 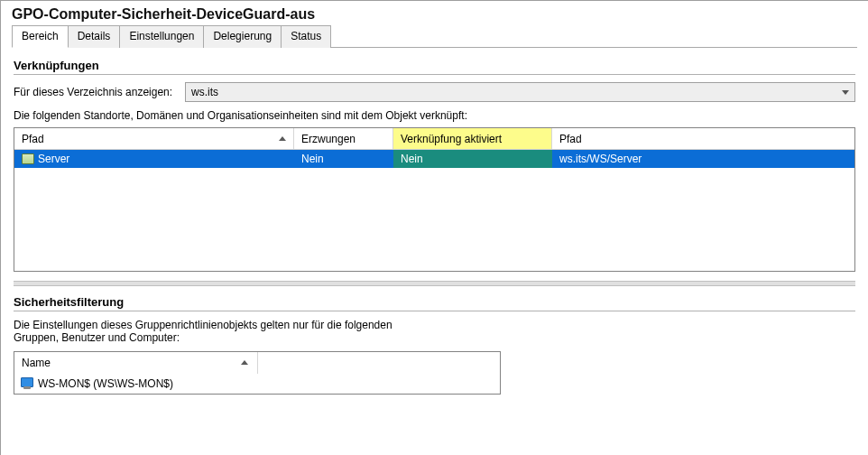 What do you see at coordinates (93, 92) in the screenshot?
I see `directory-label: Für dieses Verzeichnis anzeigen:` at bounding box center [93, 92].